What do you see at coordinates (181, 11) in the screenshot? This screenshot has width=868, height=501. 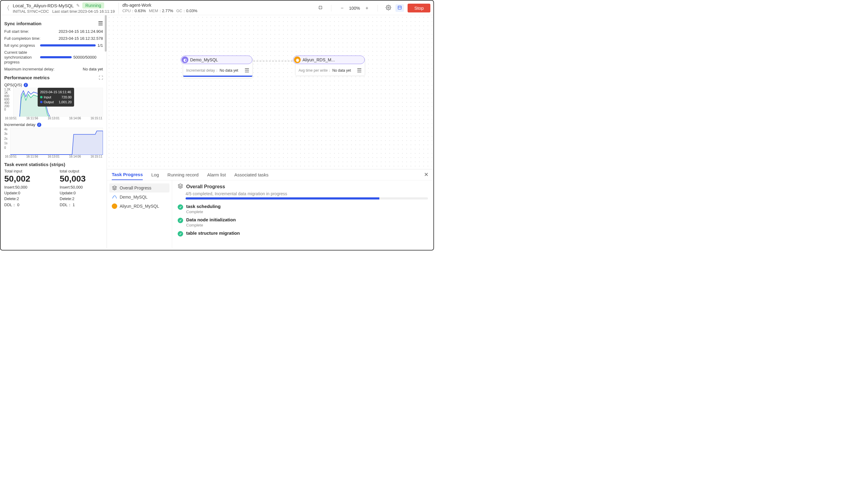 I see `gc-label: GC：` at bounding box center [181, 11].